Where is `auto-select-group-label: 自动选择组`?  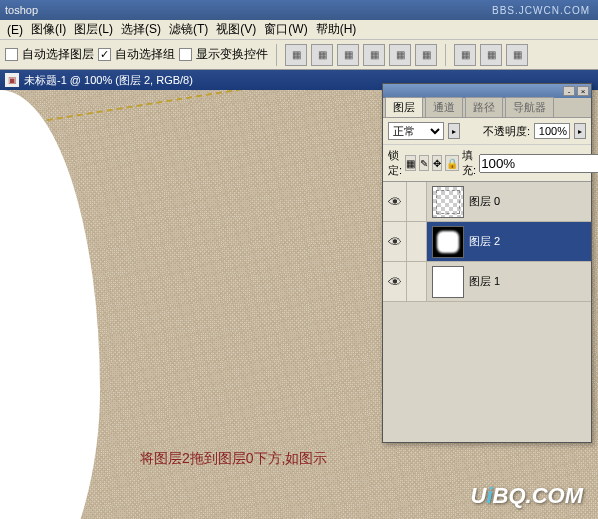
auto-select-group-label: 自动选择组 is located at coordinates (145, 54).